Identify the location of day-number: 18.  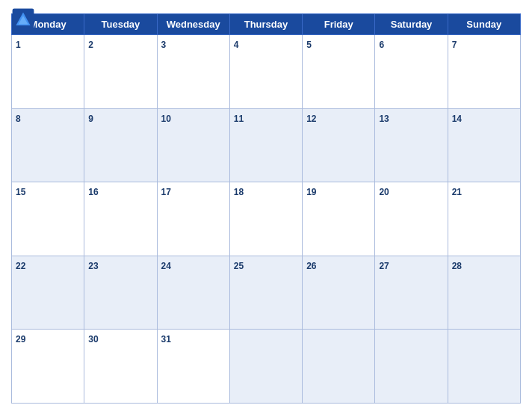
(239, 192).